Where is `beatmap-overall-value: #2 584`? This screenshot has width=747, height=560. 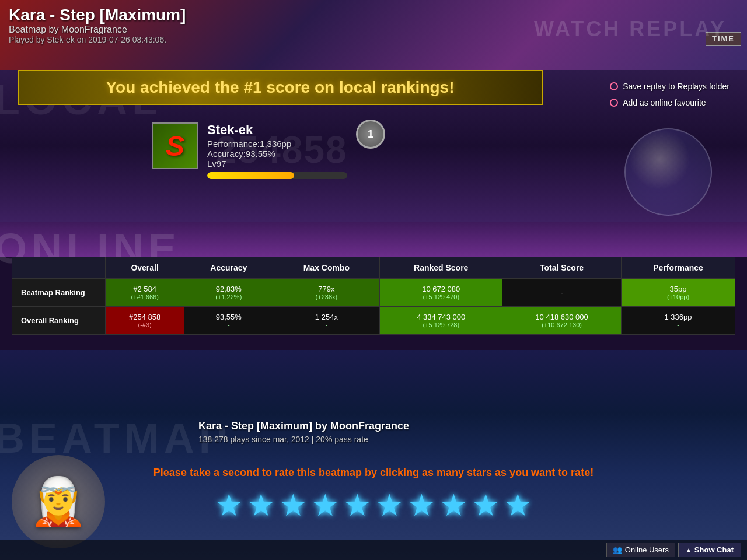 beatmap-overall-value: #2 584 is located at coordinates (145, 289).